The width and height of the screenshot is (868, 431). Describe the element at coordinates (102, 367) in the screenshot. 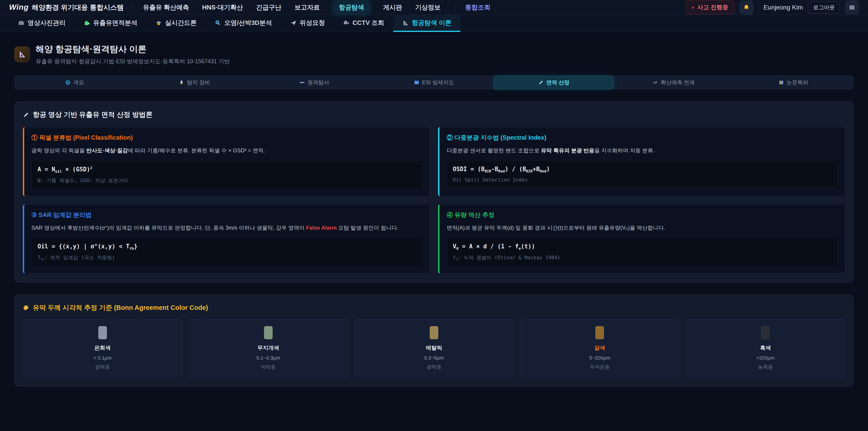

I see `thickness-desc: 광택층` at that location.